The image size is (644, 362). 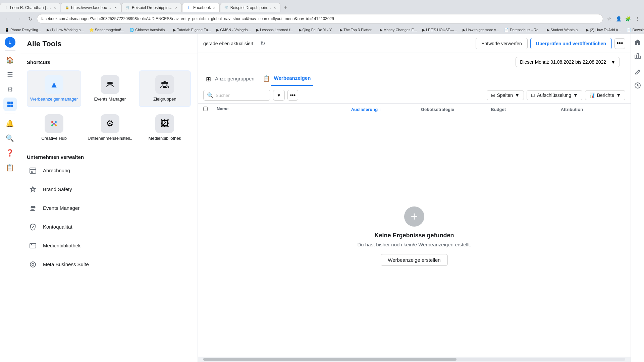 What do you see at coordinates (33, 208) in the screenshot?
I see `events-manager-icon` at bounding box center [33, 208].